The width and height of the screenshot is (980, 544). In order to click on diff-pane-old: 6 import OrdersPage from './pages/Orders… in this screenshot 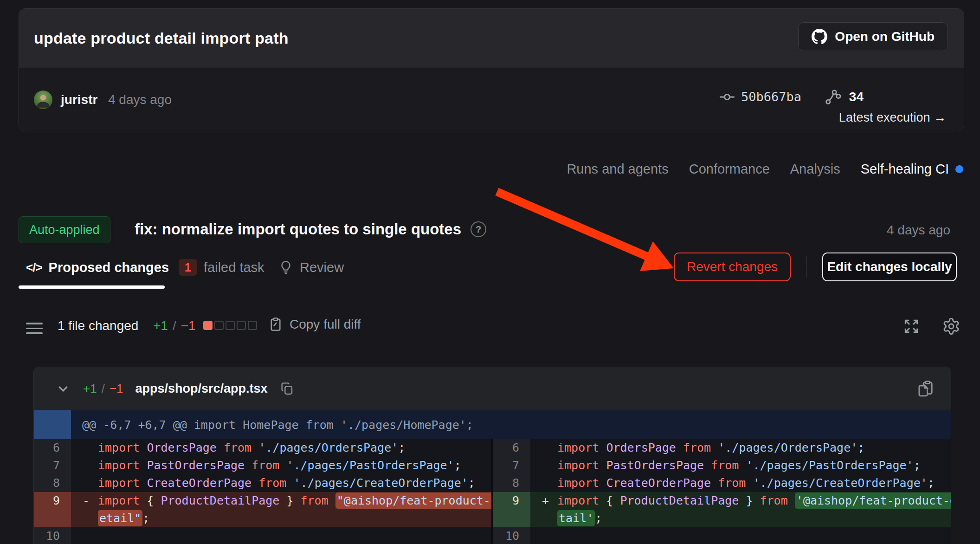, I will do `click(263, 492)`.